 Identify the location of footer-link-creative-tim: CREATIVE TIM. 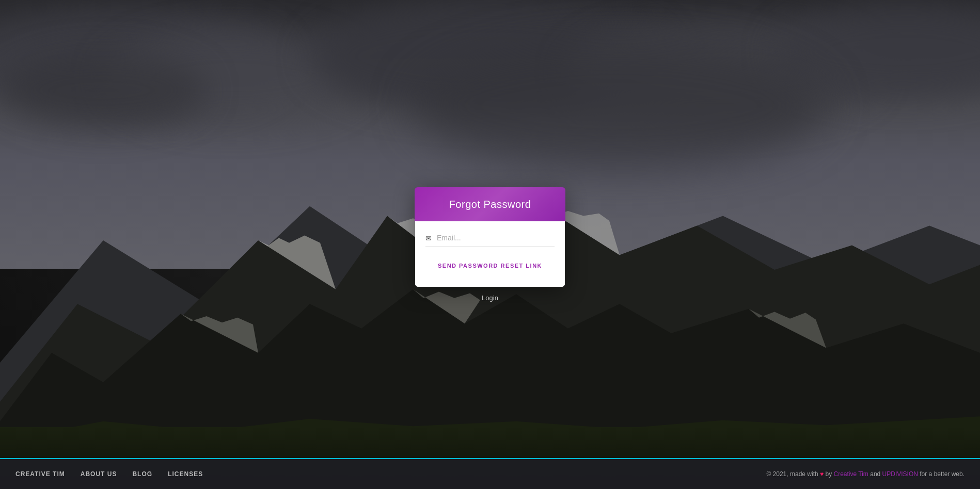
(40, 474).